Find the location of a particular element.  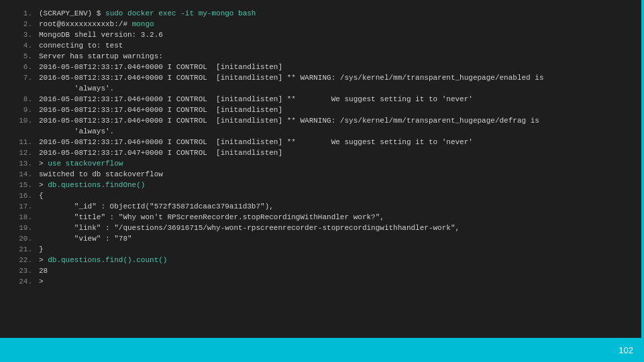

terminal-line: 6.2016-05-08T12:33:17.046+0000 I CONTROL… is located at coordinates (322, 67).